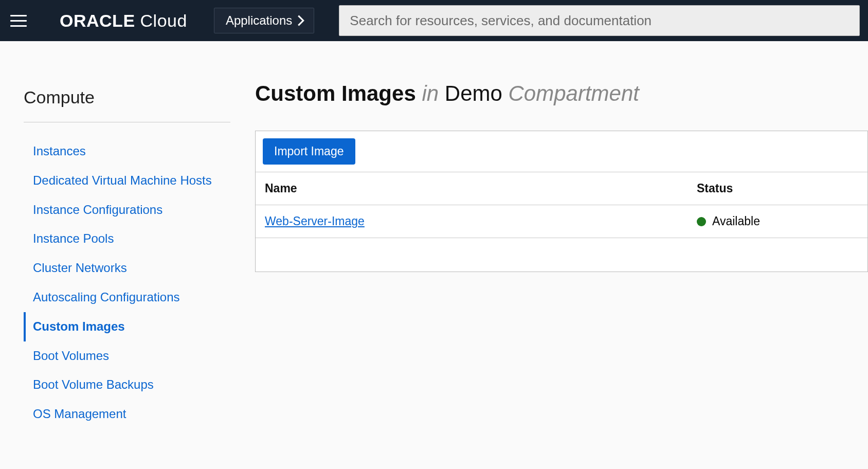 This screenshot has height=469, width=868. What do you see at coordinates (434, 21) in the screenshot?
I see `global-header: ORACLE Cloud Applications` at bounding box center [434, 21].